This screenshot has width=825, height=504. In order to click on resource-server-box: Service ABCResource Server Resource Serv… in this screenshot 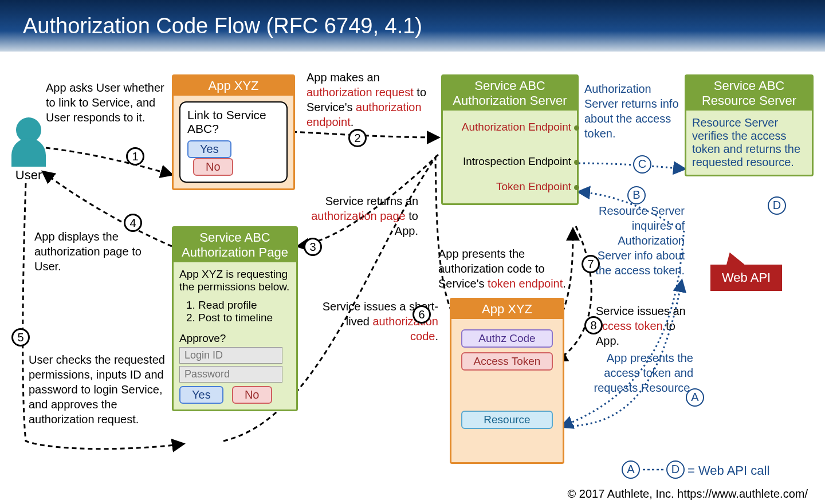, I will do `click(749, 125)`.